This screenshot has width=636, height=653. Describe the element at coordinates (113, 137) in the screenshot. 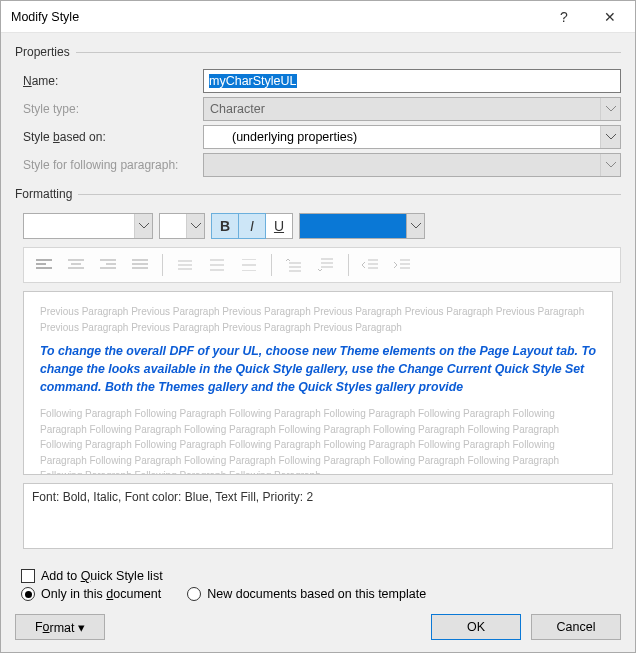

I see `based-on-label: Style based on:` at that location.